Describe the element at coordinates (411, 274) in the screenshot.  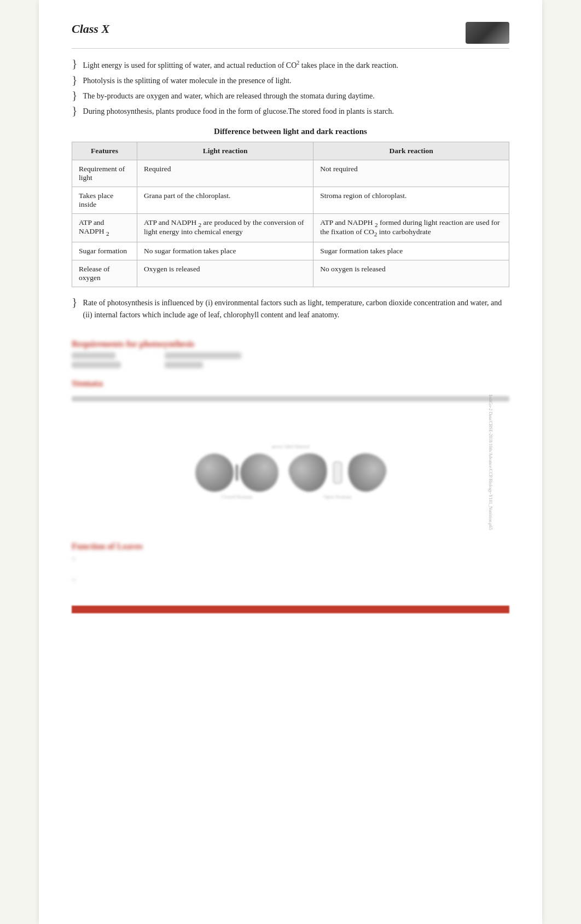
I see `dark-oxygen: No oxygen is released` at that location.